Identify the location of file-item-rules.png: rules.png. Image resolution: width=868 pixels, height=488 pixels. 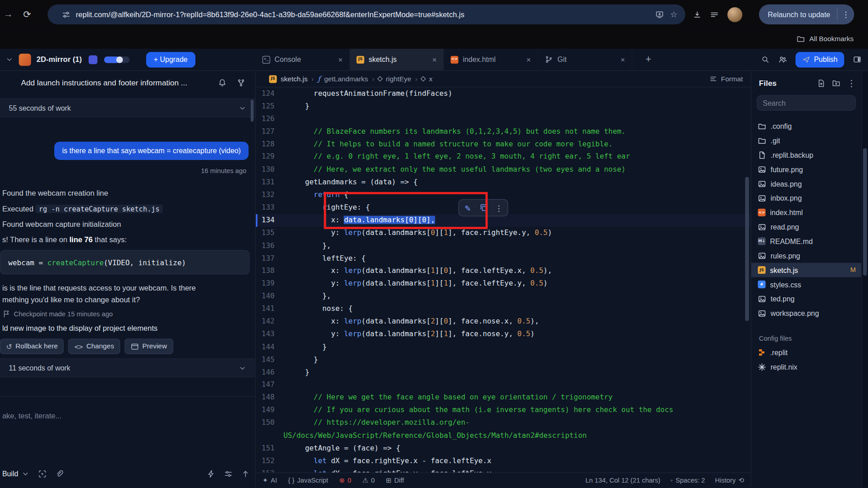
(807, 256).